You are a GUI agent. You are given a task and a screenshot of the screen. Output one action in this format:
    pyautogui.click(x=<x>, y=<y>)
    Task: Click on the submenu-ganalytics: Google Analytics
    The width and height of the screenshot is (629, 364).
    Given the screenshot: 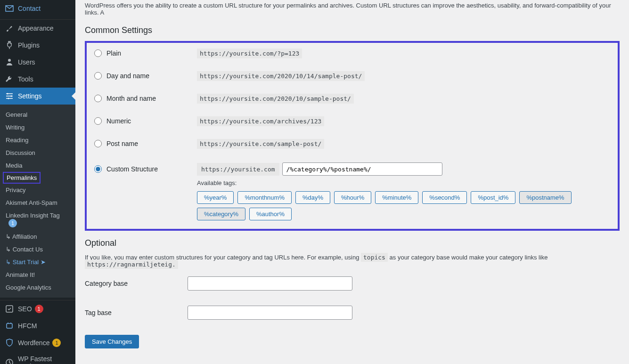 What is the action you would take?
    pyautogui.click(x=38, y=287)
    